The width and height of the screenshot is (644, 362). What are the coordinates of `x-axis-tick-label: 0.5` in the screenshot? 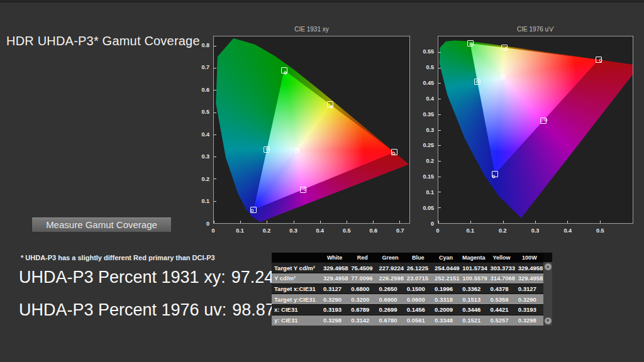 It's located at (347, 231).